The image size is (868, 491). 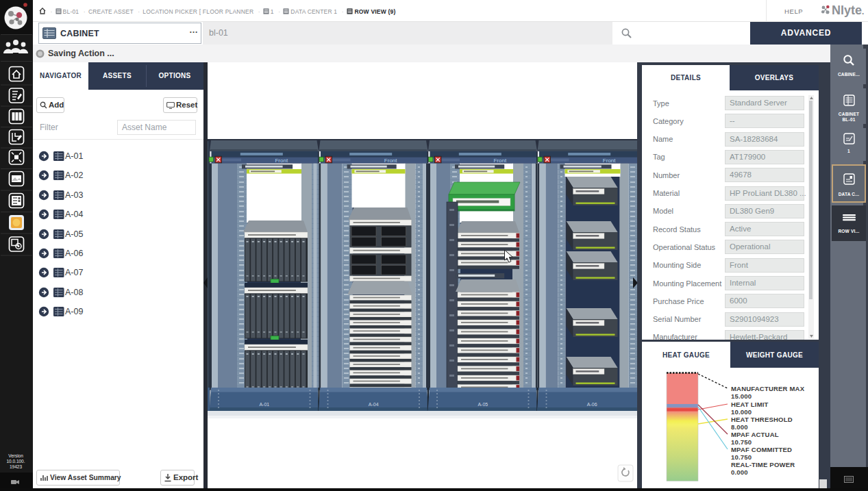 I want to click on svg-text: A-01, so click(x=264, y=404).